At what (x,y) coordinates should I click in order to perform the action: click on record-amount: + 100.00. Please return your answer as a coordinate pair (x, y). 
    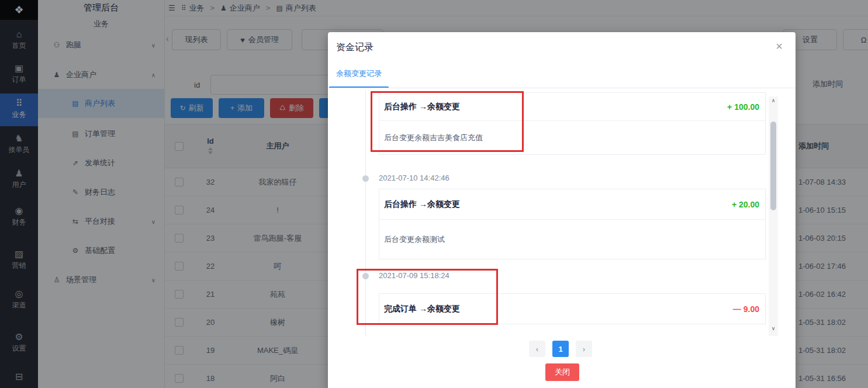
    Looking at the image, I should click on (743, 107).